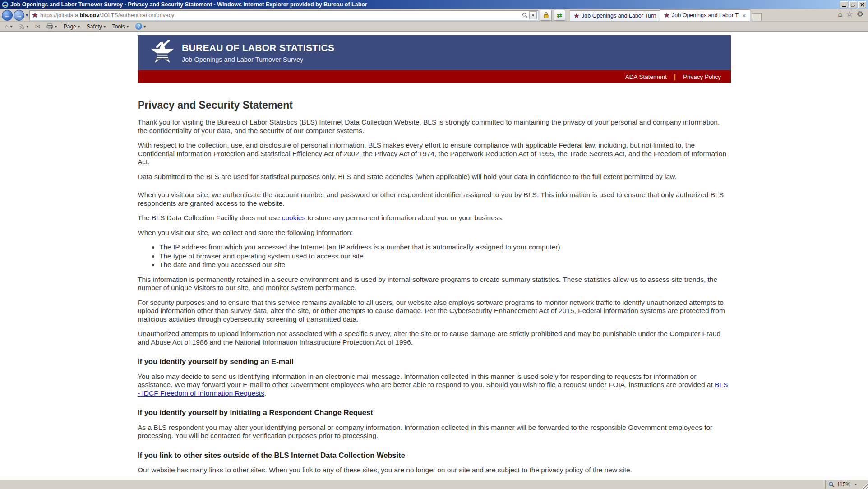  What do you see at coordinates (844, 5) in the screenshot?
I see `minimize-button` at bounding box center [844, 5].